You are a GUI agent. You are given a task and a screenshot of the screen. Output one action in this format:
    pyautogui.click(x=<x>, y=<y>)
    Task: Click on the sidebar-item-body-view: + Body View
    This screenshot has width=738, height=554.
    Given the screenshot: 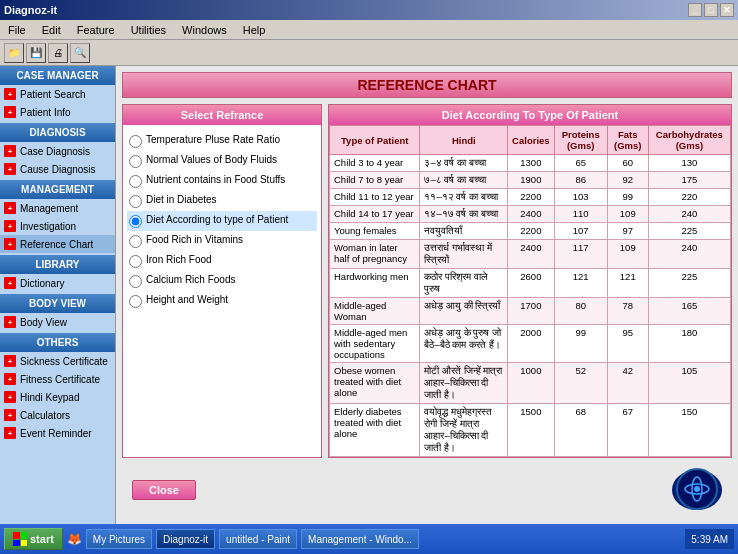 What is the action you would take?
    pyautogui.click(x=58, y=322)
    